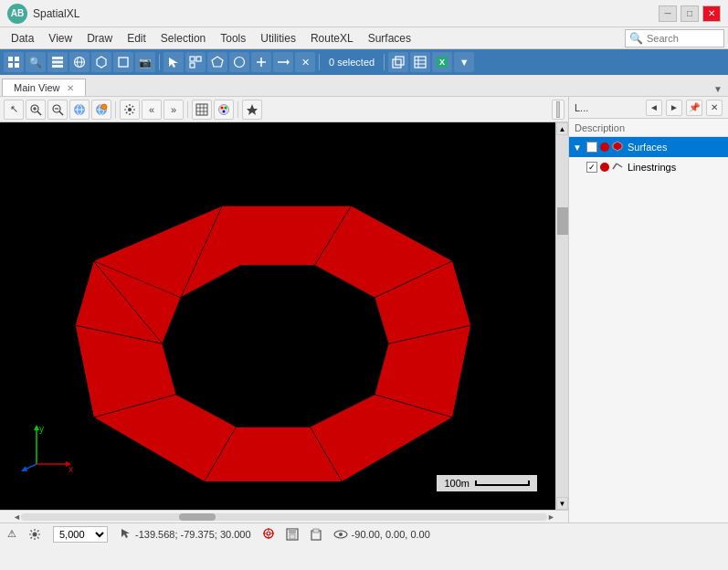 This screenshot has height=570, width=728. What do you see at coordinates (36, 62) in the screenshot?
I see `tb-search-btn: 🔍` at bounding box center [36, 62].